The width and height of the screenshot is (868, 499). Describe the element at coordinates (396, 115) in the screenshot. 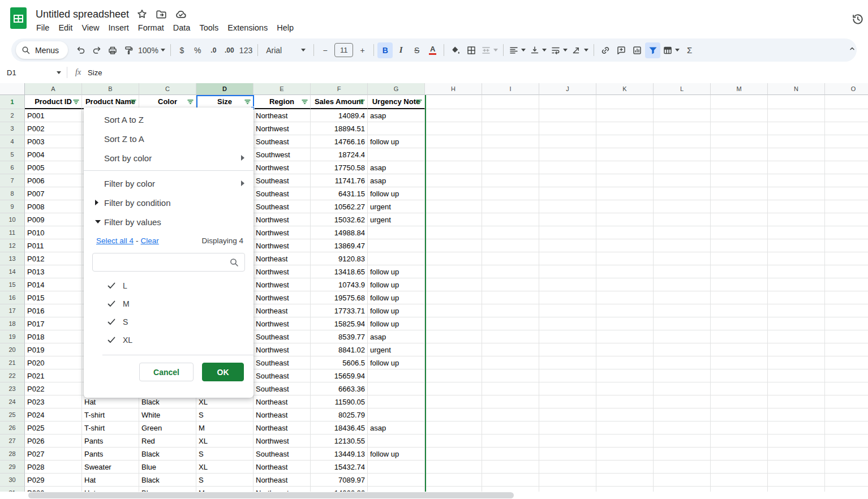

I see `cell: asap` at that location.